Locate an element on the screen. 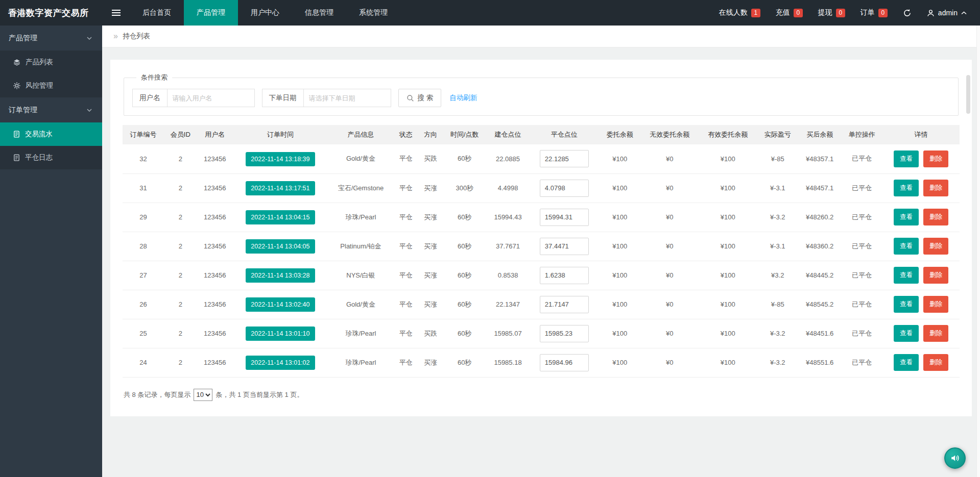 This screenshot has height=477, width=980. topnav-stat: 在线人数1 is located at coordinates (739, 13).